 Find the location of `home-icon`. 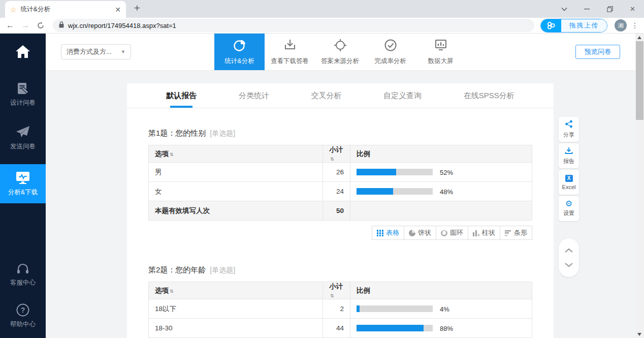

home-icon is located at coordinates (23, 52).